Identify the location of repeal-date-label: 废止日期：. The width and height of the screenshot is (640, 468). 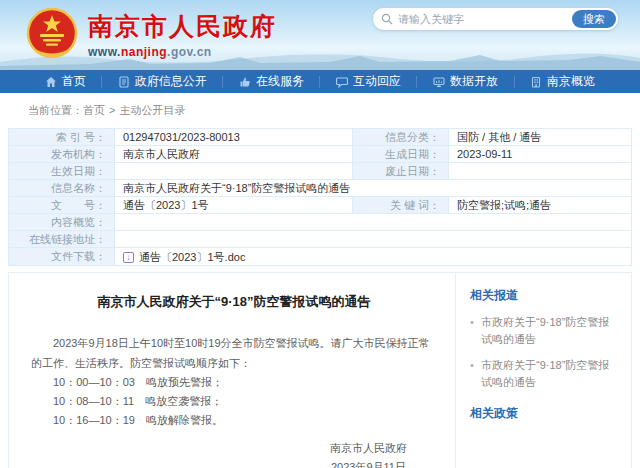
(400, 171).